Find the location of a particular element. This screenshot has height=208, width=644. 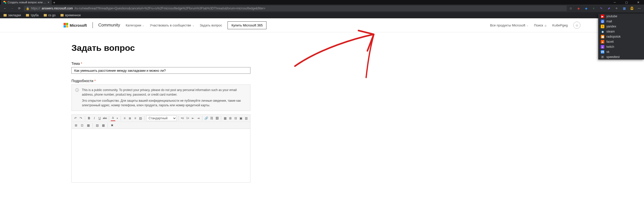

new-tab-button: + is located at coordinates (54, 3).